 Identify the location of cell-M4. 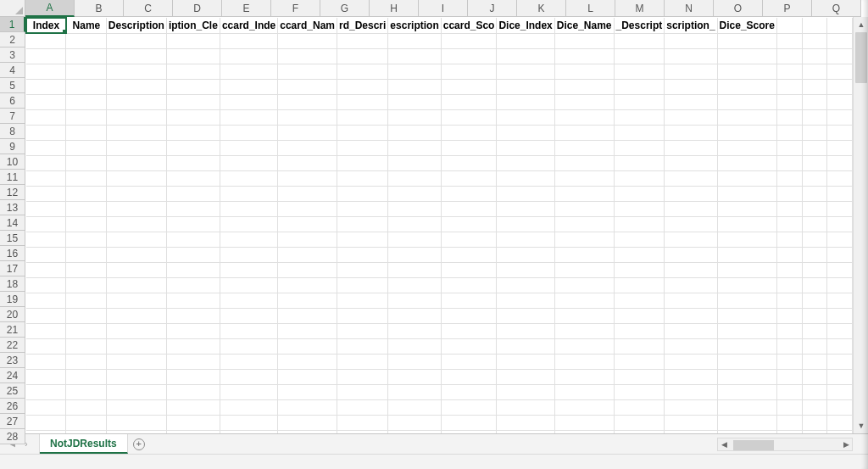
(691, 71).